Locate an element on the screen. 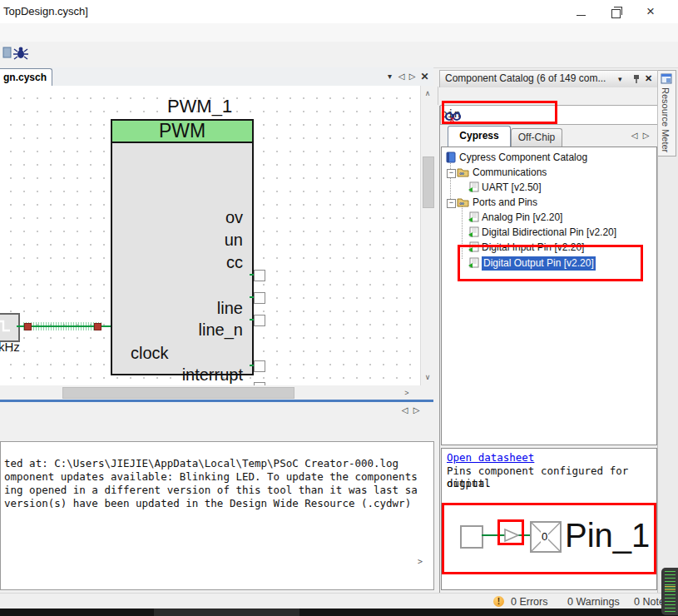 The height and width of the screenshot is (616, 678). tab-scroll-right-icon: ▷ is located at coordinates (413, 77).